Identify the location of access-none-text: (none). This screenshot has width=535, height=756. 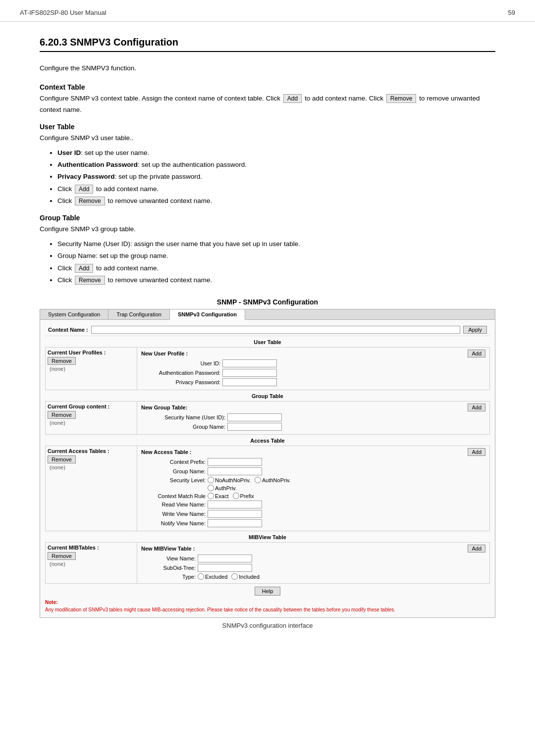
(92, 467).